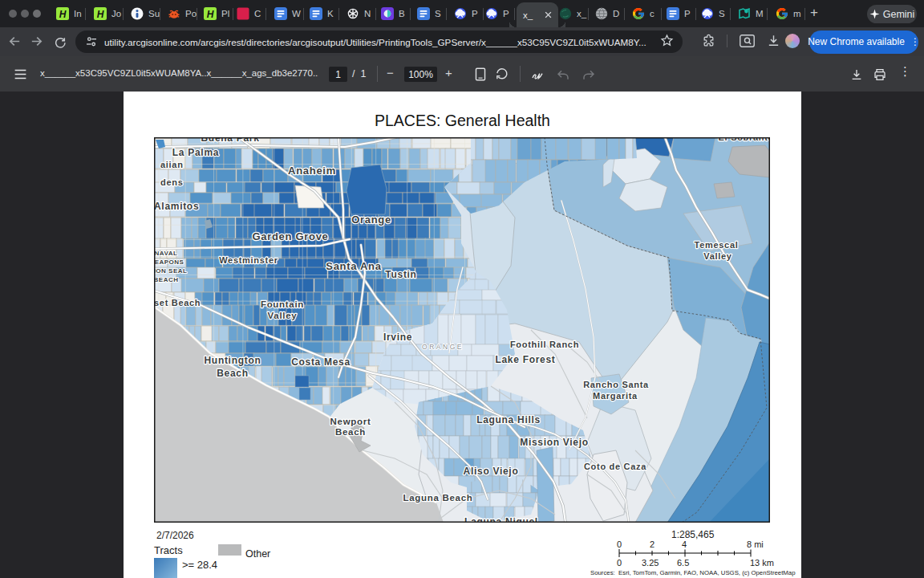 Image resolution: width=924 pixels, height=578 pixels. I want to click on svg-text: dens, so click(172, 182).